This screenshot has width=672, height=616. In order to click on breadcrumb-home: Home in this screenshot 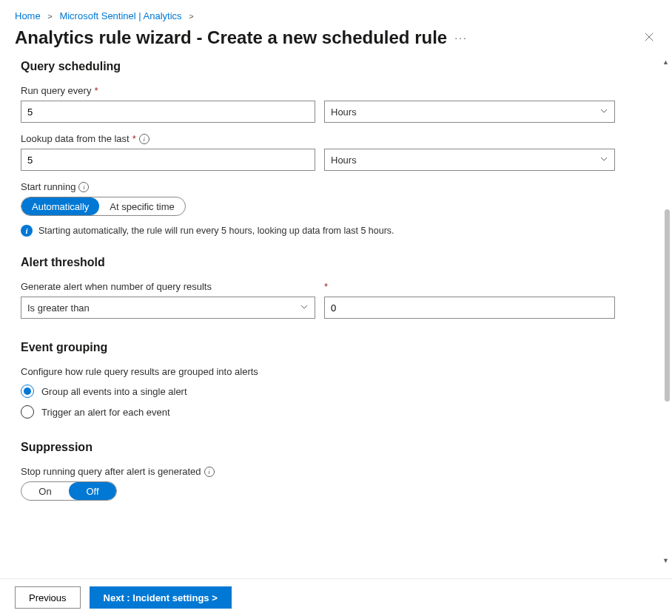, I will do `click(28, 16)`.